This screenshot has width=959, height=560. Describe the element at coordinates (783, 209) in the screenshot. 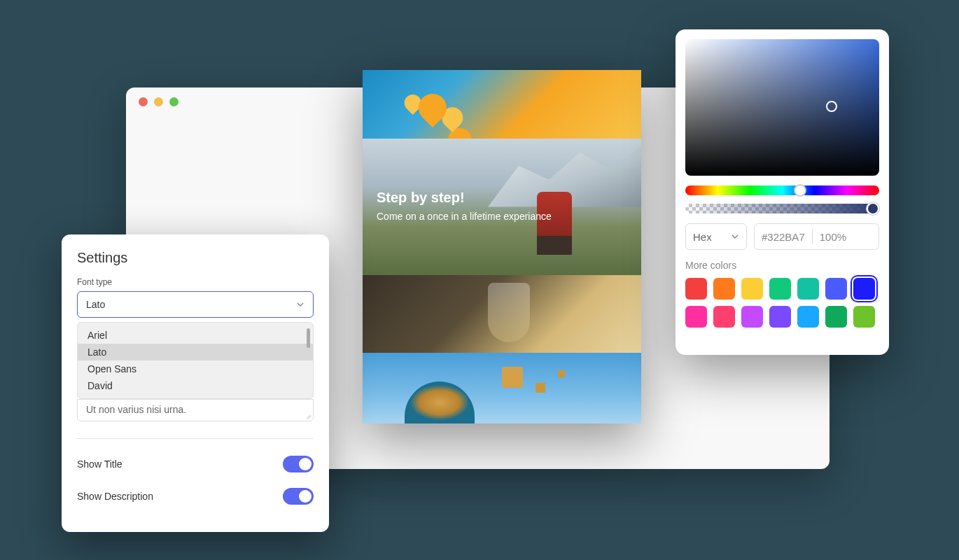

I see `alpha-overlay` at that location.